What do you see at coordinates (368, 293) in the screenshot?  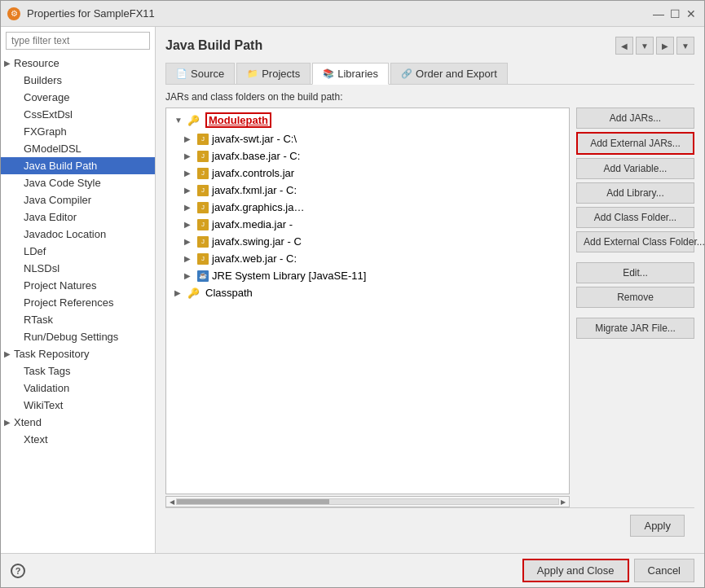 I see `classpath-node: ▶ 🔑 Classpath` at bounding box center [368, 293].